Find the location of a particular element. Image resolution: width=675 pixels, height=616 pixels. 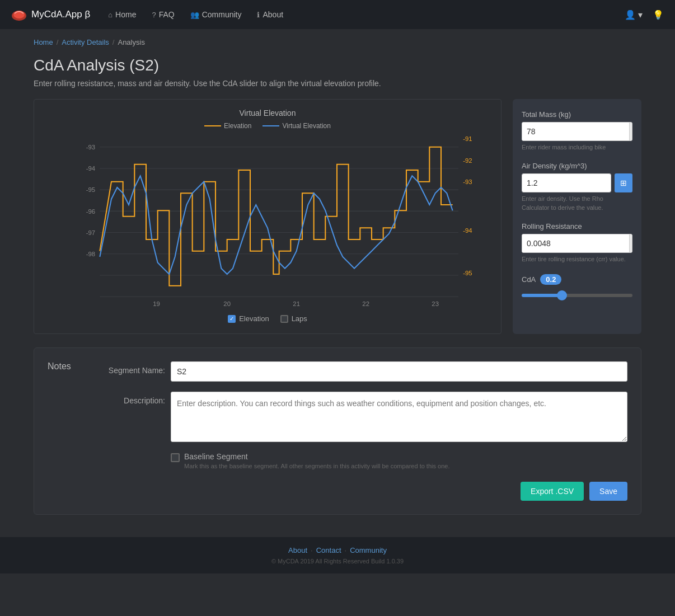

cda-group: CdA 0.2 is located at coordinates (577, 286).